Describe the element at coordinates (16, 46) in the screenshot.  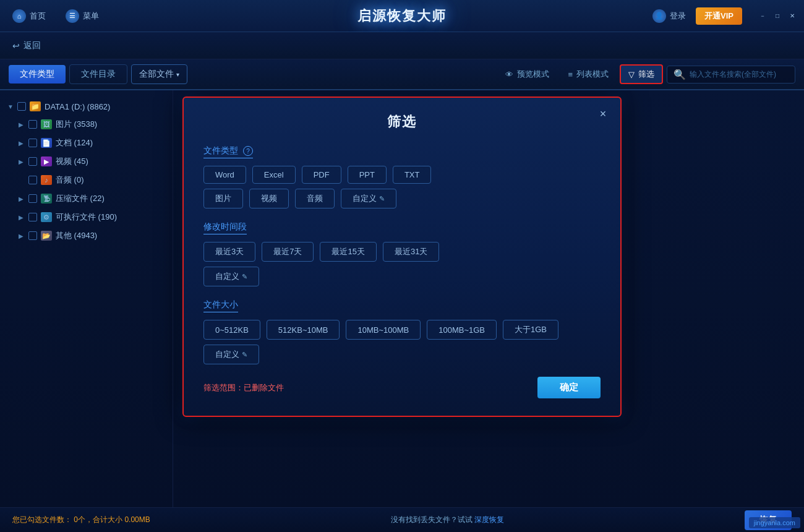
I see `back-arrow-icon: ↩` at that location.